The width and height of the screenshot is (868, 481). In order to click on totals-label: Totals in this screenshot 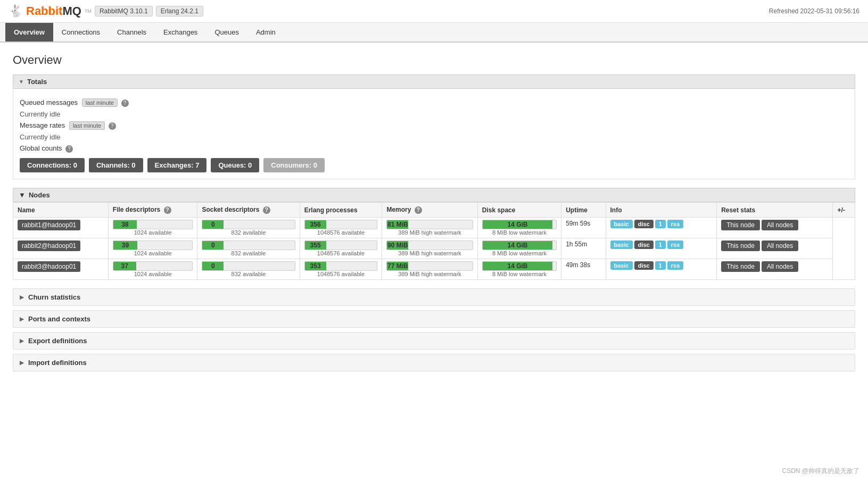, I will do `click(37, 82)`.